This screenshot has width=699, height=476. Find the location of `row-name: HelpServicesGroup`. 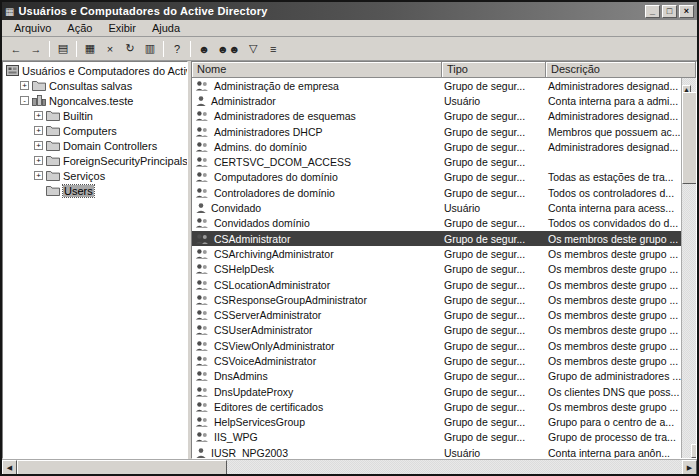

row-name: HelpServicesGroup is located at coordinates (260, 422).